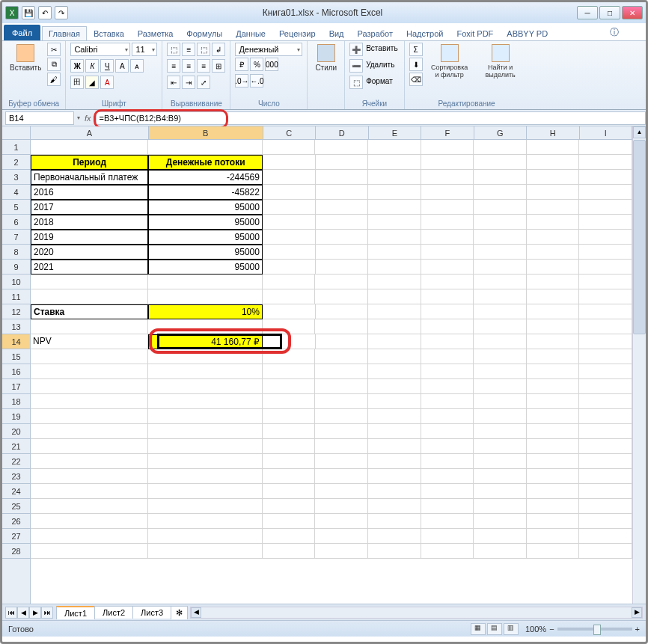 This screenshot has width=648, height=644. What do you see at coordinates (90, 372) in the screenshot?
I see `cell-A16` at bounding box center [90, 372].